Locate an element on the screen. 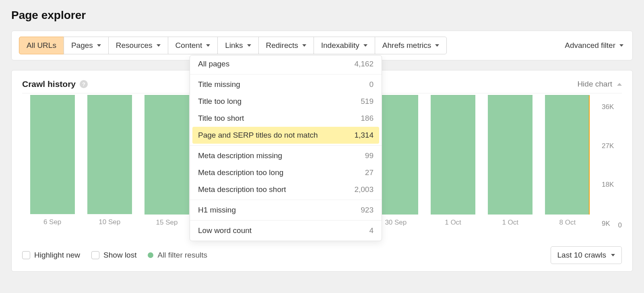  tab-label: Indexability is located at coordinates (341, 45).